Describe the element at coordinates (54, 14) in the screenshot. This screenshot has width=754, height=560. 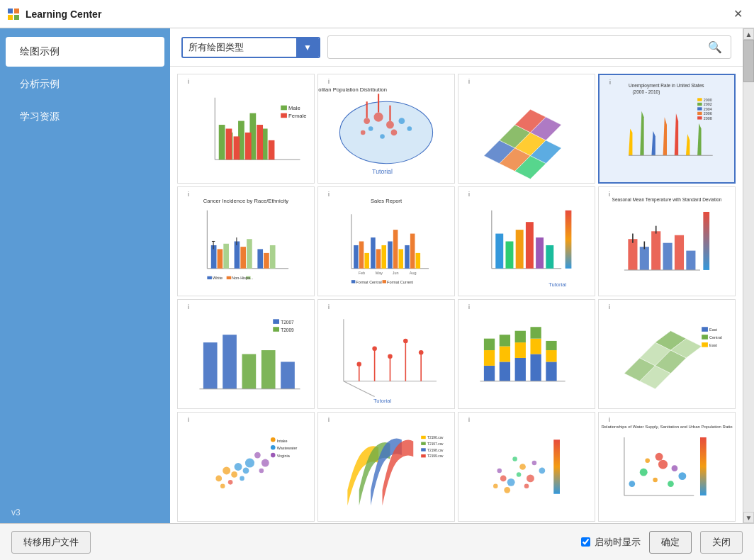
I see `title-bar-left: Learning Center` at that location.